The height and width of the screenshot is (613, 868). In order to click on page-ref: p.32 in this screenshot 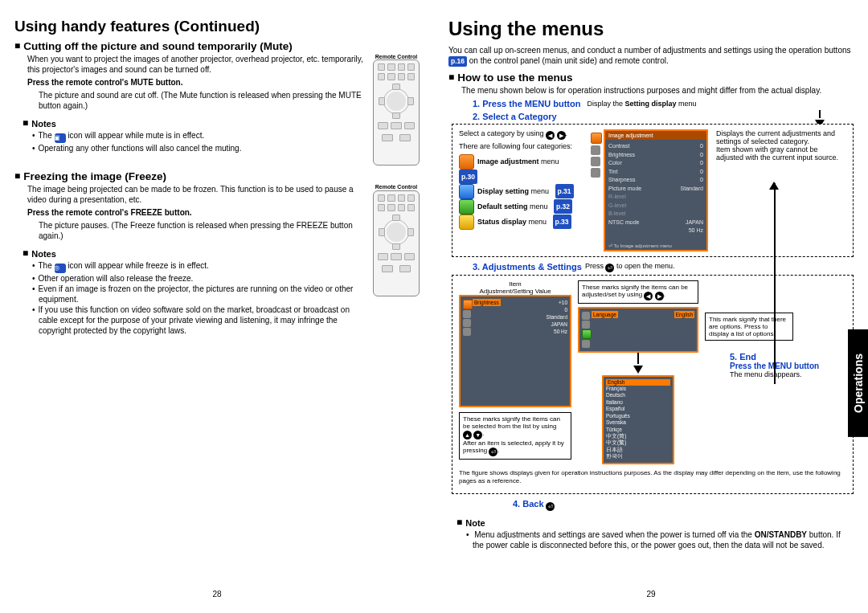, I will do `click(563, 206)`.